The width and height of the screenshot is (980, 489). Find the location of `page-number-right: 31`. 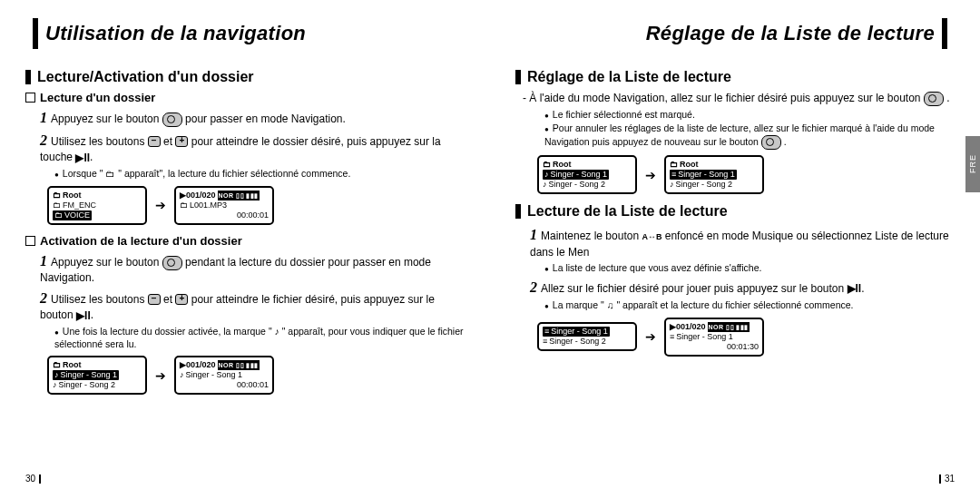

page-number-right: 31 is located at coordinates (946, 479).